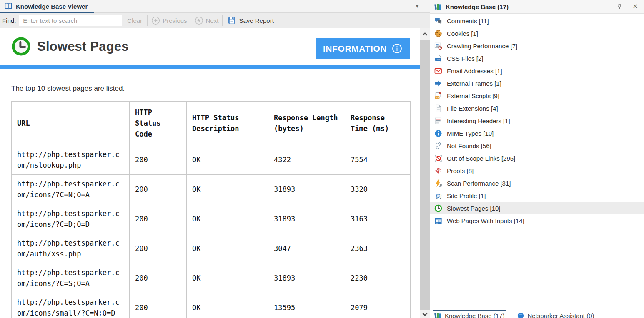 Image resolution: width=644 pixels, height=318 pixels. Describe the element at coordinates (70, 21) in the screenshot. I see `find-input` at that location.